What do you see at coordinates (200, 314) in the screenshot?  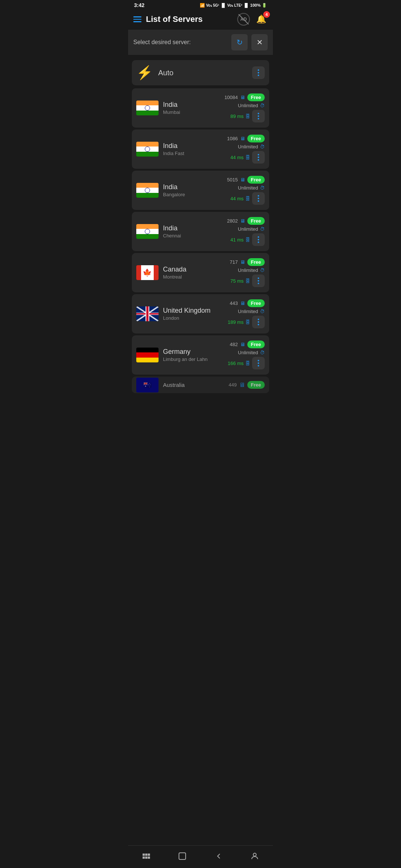 I see `server-item: United Kingdom London 443 🖥 Free Unlimit…` at bounding box center [200, 314].